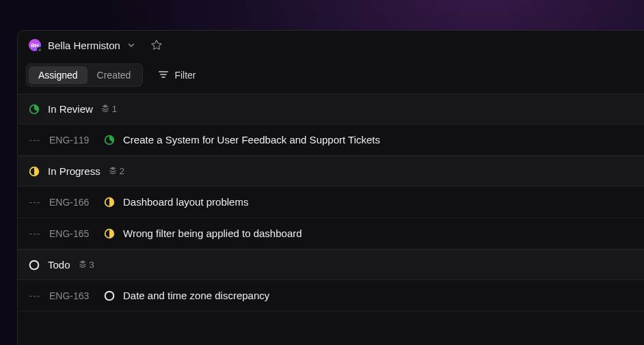 This screenshot has height=345, width=644. I want to click on chevron-down-icon, so click(131, 45).